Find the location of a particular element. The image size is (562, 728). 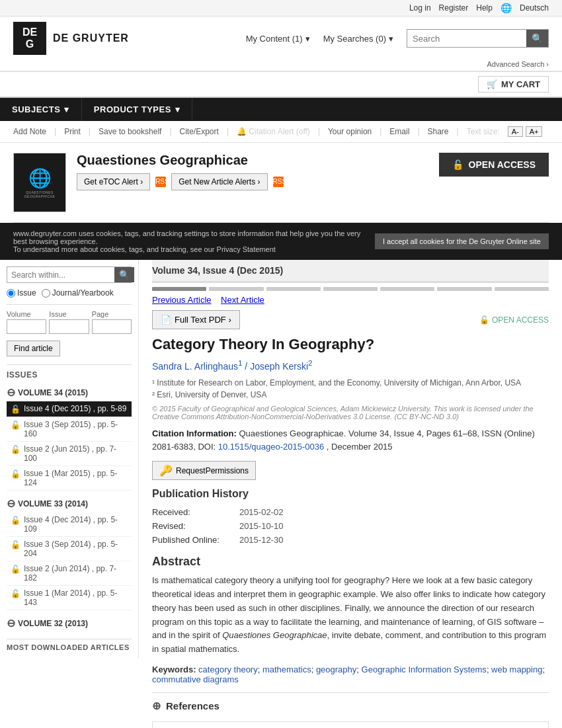

cookie-banner: www.degruyter.com uses cookies, tags, an… is located at coordinates (281, 241).